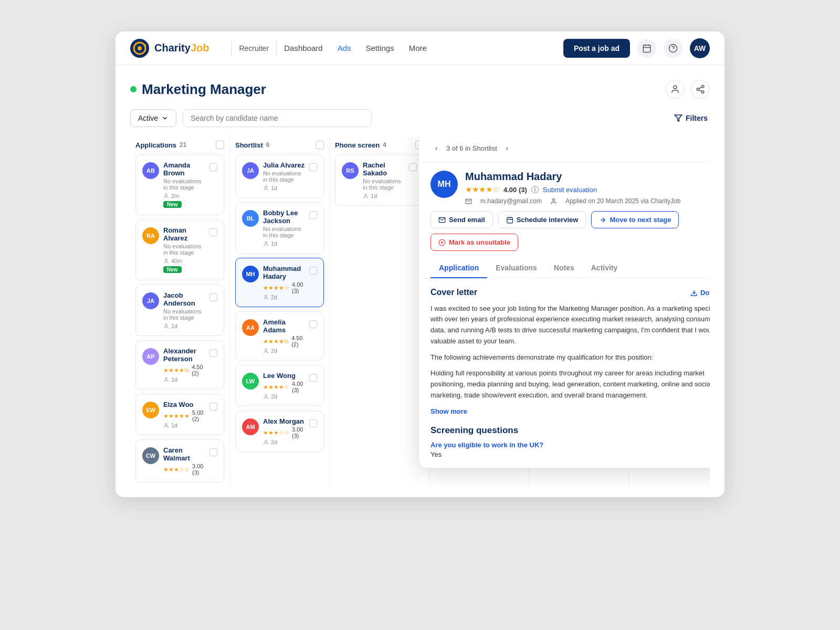 The height and width of the screenshot is (630, 840). I want to click on card-body-jua: Julia Alvarez No evaluations in this sta…, so click(284, 176).